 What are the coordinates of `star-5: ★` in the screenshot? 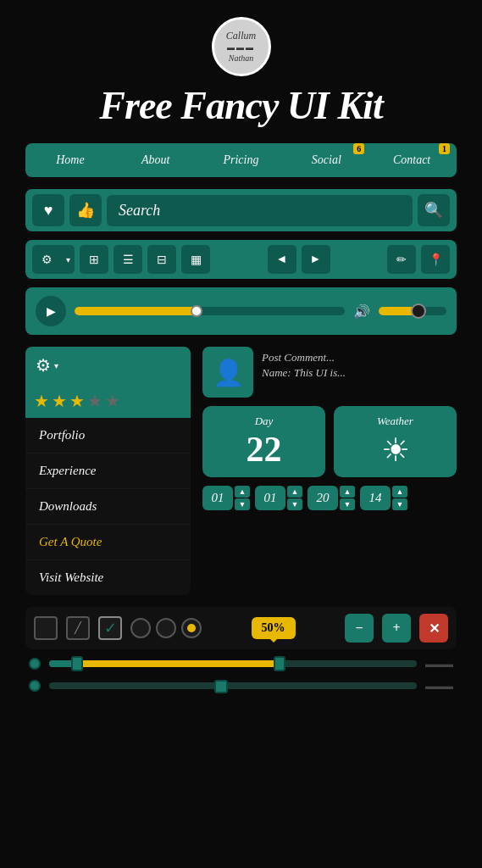 It's located at (113, 401).